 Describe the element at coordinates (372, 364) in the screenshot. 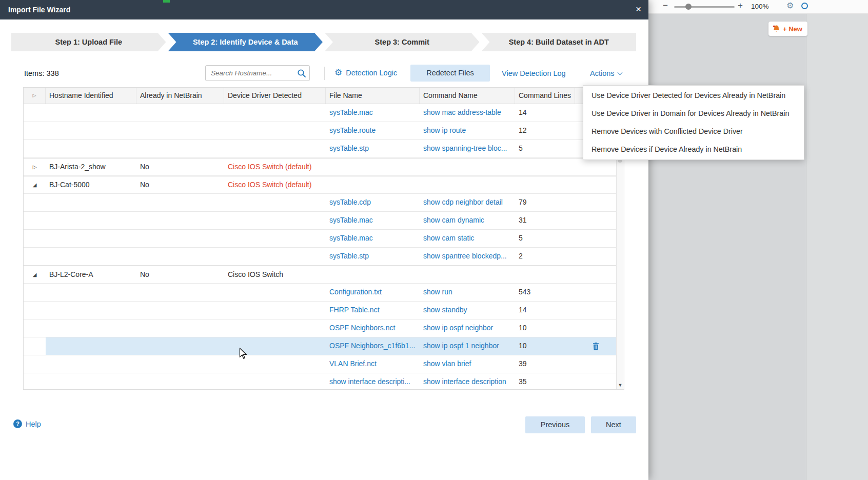

I see `file-name-link: VLAN Brief.nct` at that location.